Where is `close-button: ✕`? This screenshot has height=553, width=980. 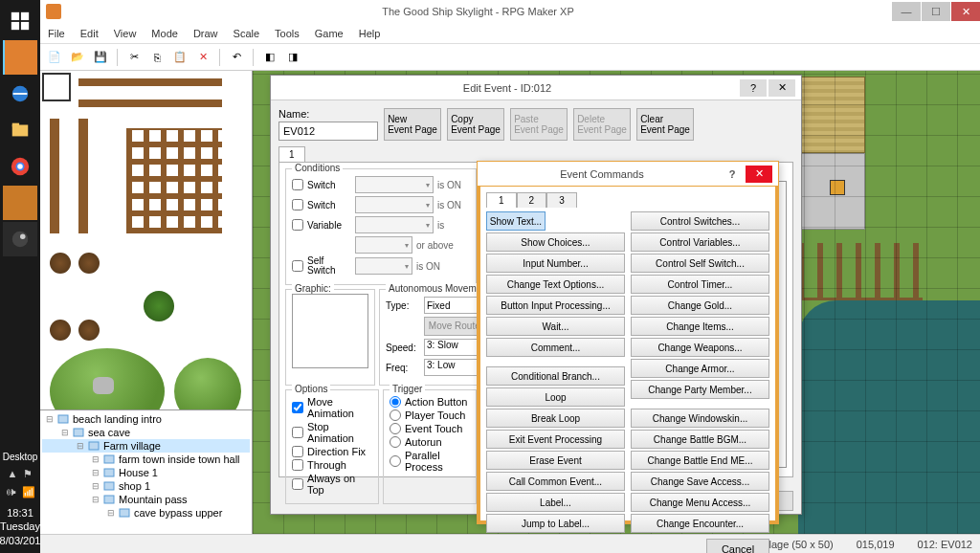 close-button: ✕ is located at coordinates (966, 11).